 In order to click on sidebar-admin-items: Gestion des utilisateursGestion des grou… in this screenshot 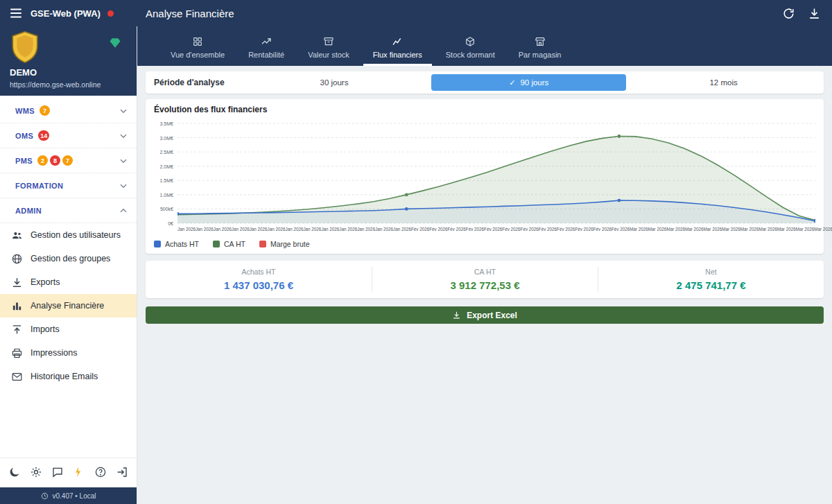, I will do `click(68, 306)`.